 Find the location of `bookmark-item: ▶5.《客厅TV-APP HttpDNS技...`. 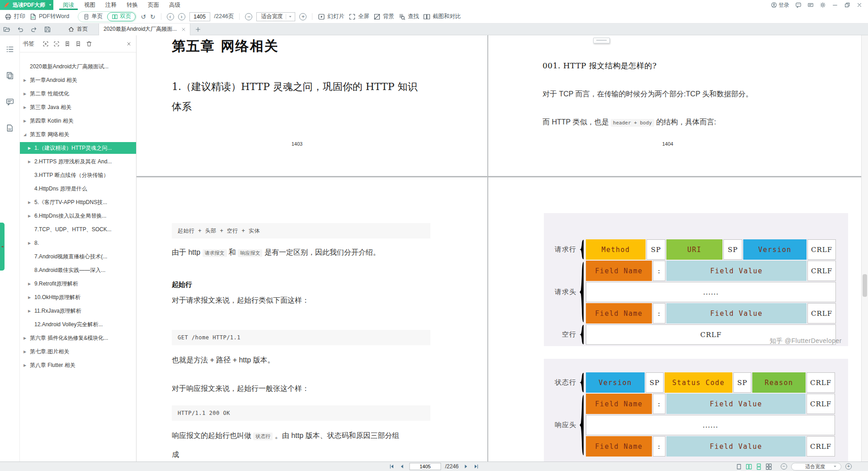

bookmark-item: ▶5.《客厅TV-APP HttpDNS技... is located at coordinates (78, 202).